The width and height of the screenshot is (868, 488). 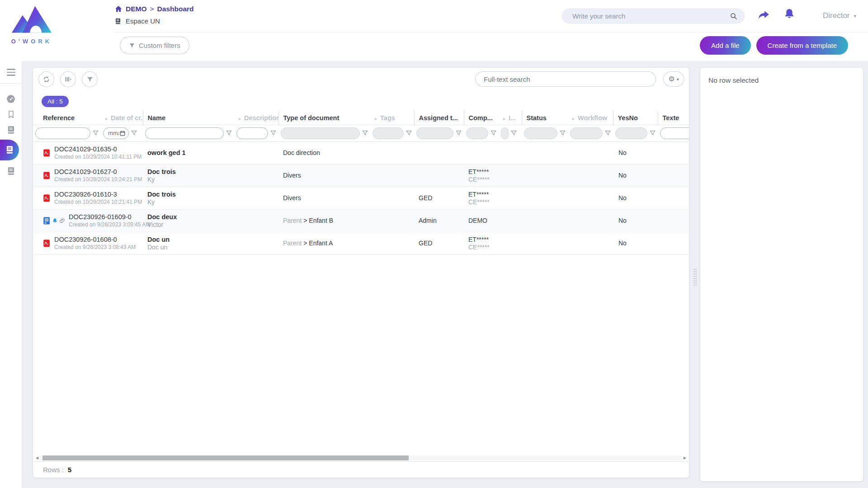 What do you see at coordinates (55, 101) in the screenshot?
I see `all-count-badge: All : 5` at bounding box center [55, 101].